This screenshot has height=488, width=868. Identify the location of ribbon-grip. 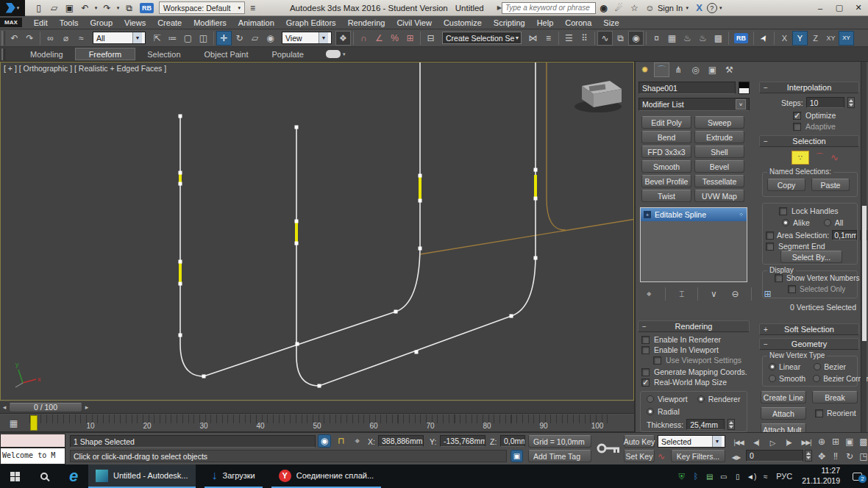
(3, 54).